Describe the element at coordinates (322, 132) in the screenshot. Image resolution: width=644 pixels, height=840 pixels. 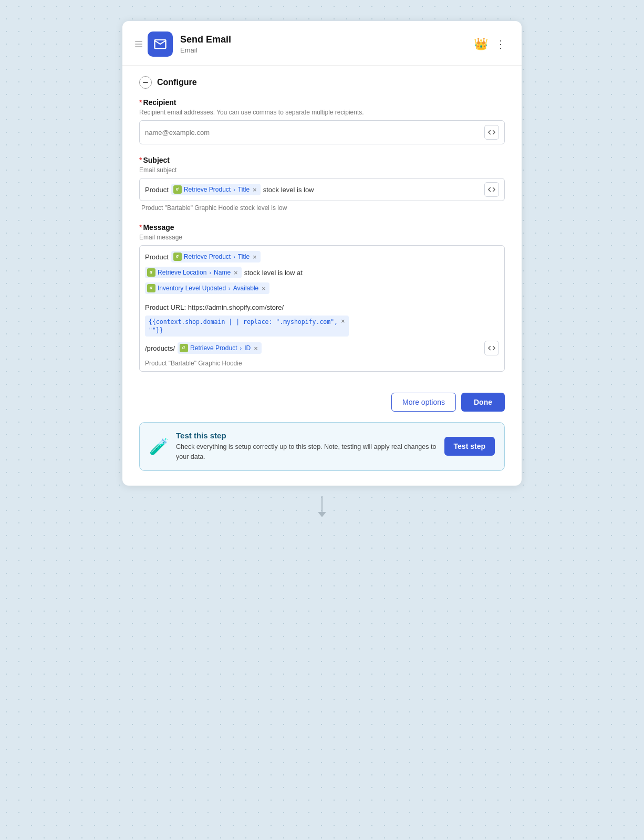
I see `recipient-input-wrap` at that location.